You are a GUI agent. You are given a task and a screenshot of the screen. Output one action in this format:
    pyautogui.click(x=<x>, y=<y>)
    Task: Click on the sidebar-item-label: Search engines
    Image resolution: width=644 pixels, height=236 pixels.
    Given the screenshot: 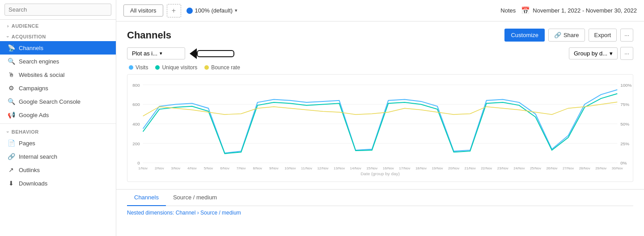 What is the action you would take?
    pyautogui.click(x=65, y=62)
    